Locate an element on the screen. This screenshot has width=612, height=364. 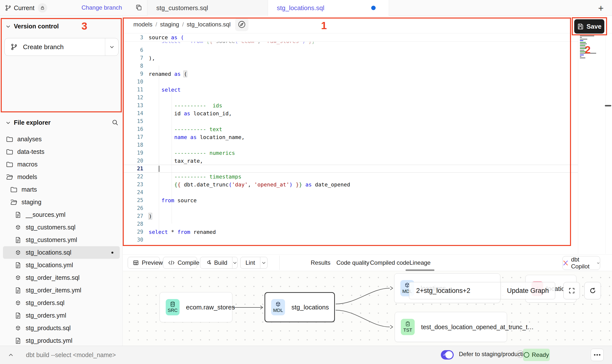
tab-results: Results is located at coordinates (321, 263).